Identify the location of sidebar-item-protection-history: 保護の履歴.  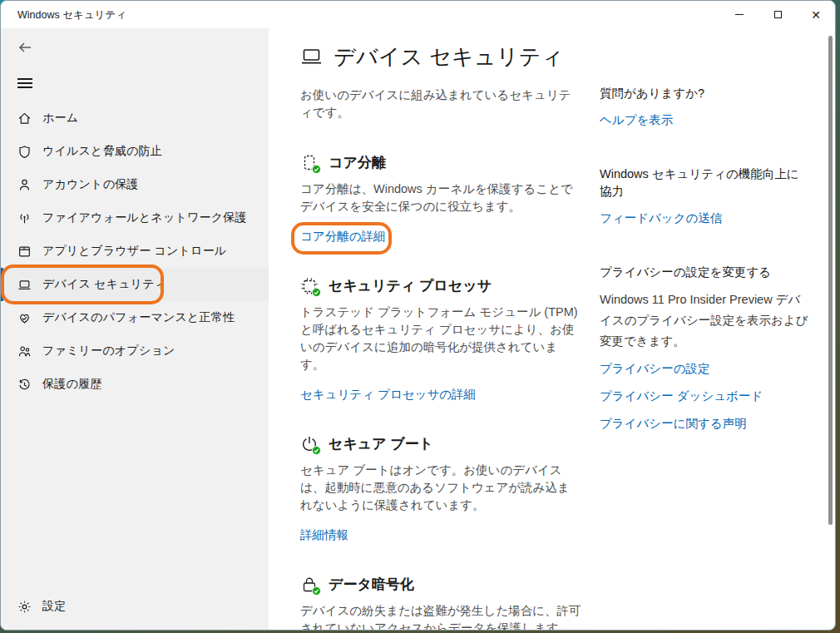
(135, 384).